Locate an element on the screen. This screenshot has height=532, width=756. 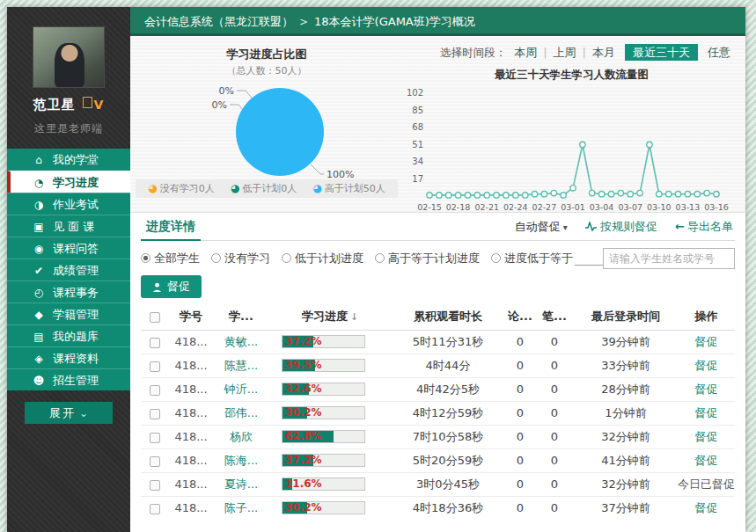
svg-text: 68 is located at coordinates (417, 127).